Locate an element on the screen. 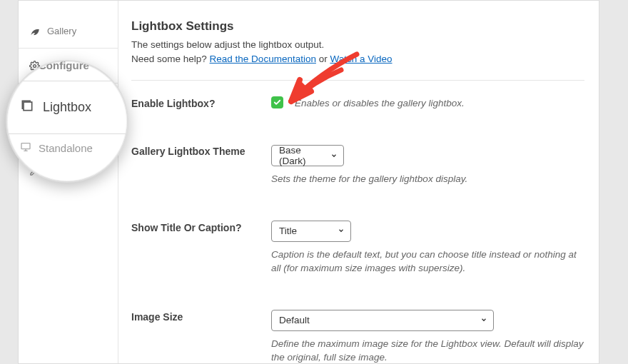 The image size is (628, 364). desc-image-size: Define the maximum image size for the Li… is located at coordinates (428, 350).